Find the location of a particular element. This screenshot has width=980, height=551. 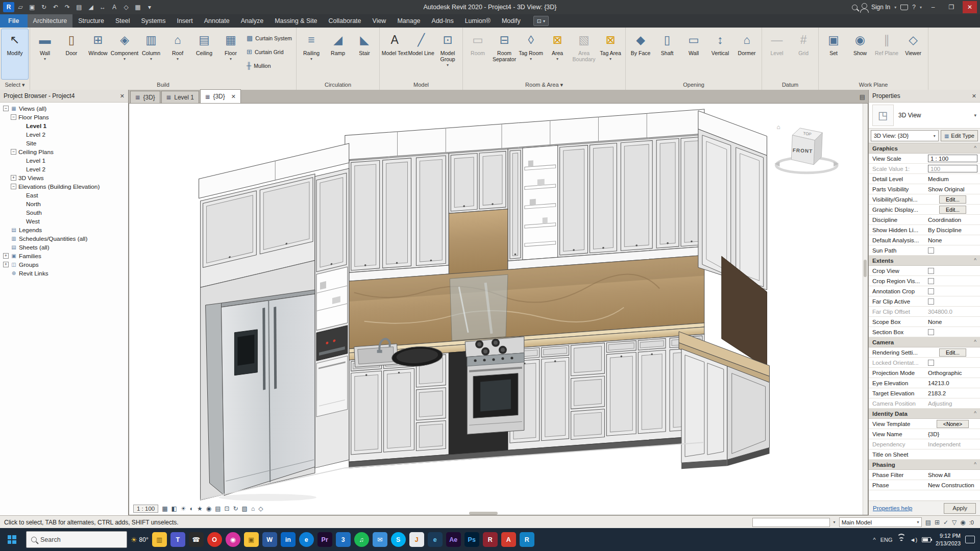

tree-item-level-2: Level 2 is located at coordinates (64, 135).